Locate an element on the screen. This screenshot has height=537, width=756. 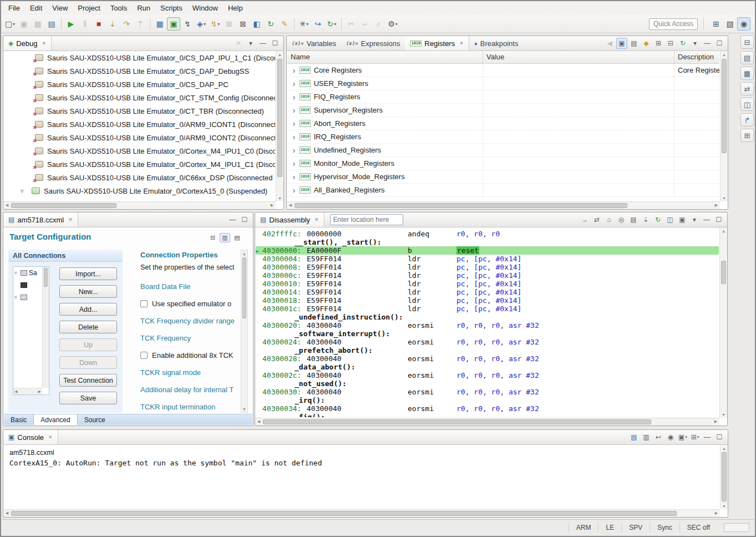
disasm-instruction-row: 4030001c:E59FF014ldrpc, [pc, #0x14] is located at coordinates (487, 308).